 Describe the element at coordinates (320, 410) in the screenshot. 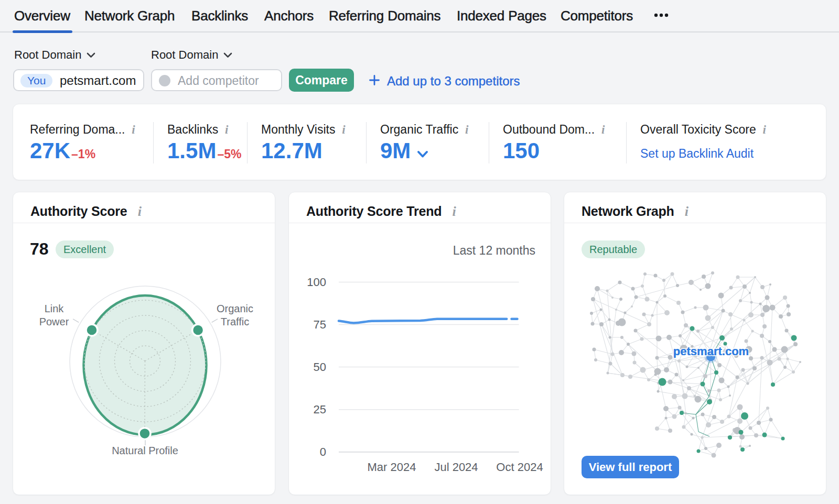

I see `svg-text: 25` at that location.